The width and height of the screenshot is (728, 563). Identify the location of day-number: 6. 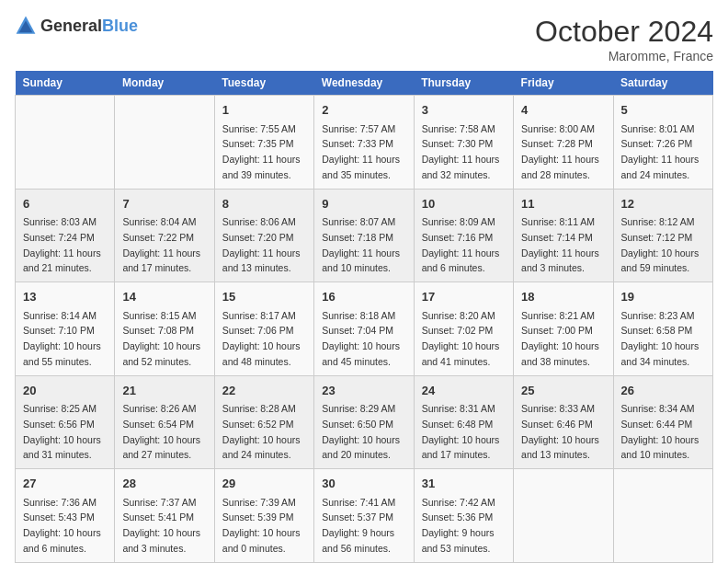
(64, 204).